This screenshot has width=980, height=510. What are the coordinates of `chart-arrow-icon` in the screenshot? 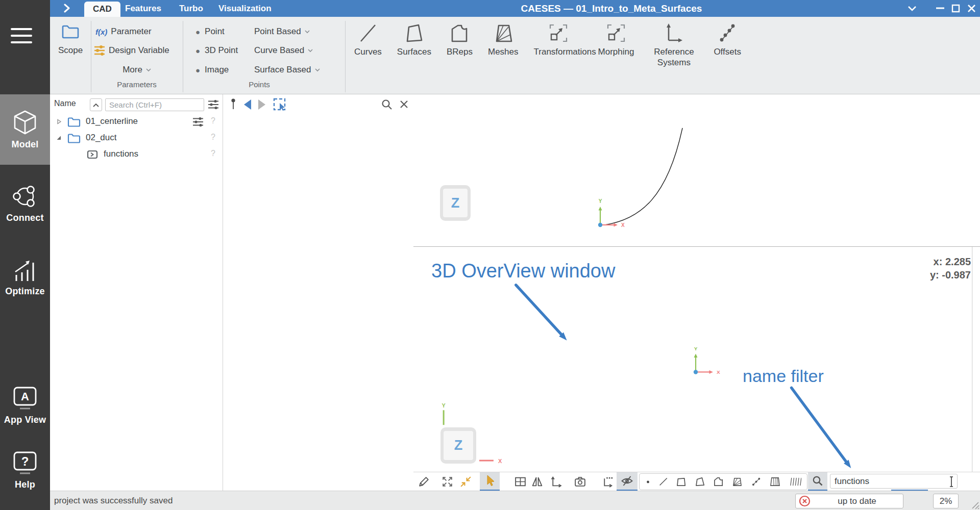 It's located at (25, 270).